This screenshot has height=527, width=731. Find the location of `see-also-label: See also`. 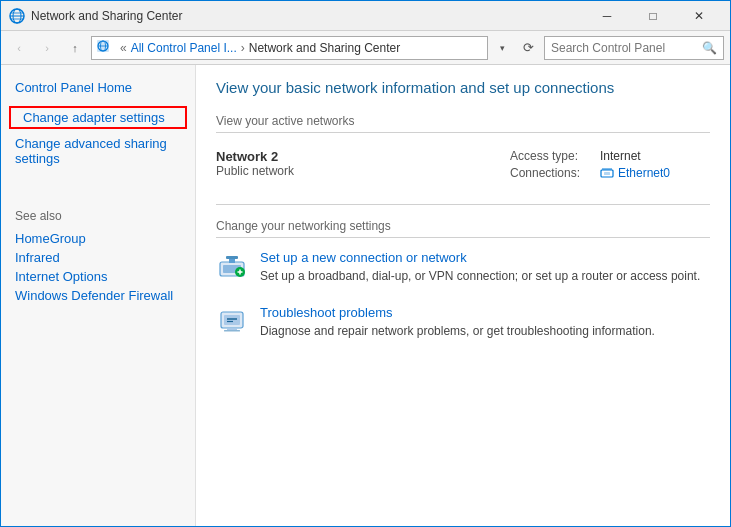

see-also-label: See also is located at coordinates (98, 216).